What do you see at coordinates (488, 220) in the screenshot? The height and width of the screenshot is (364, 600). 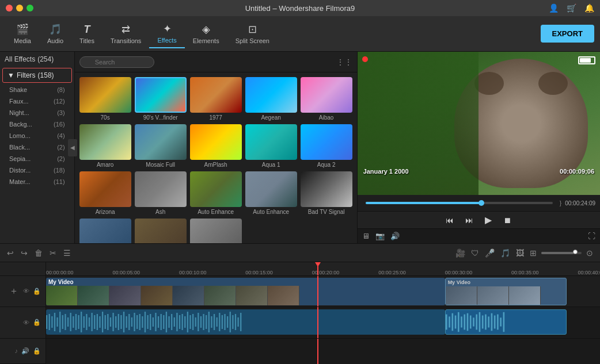 I see `play-button: ▶` at bounding box center [488, 220].